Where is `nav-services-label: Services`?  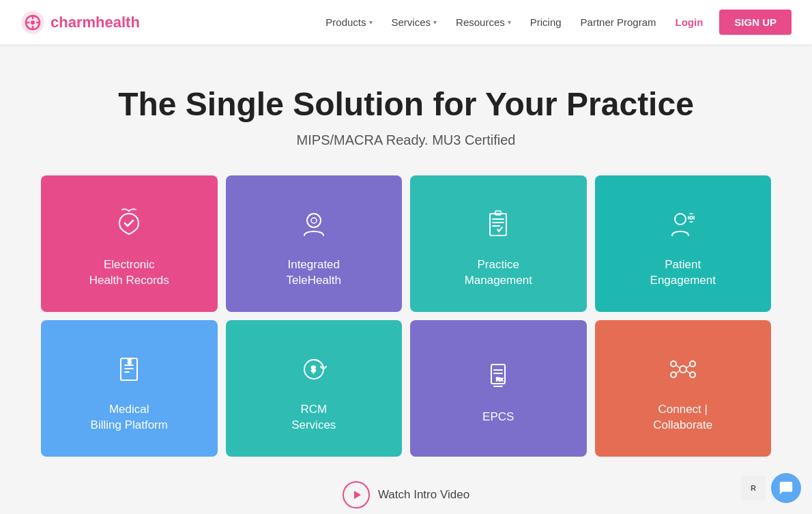 nav-services-label: Services is located at coordinates (411, 22).